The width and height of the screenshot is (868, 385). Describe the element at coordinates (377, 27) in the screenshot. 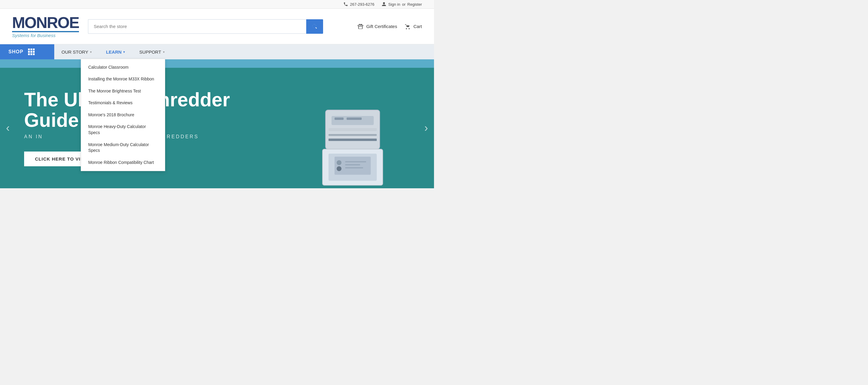

I see `gift-certificates-link: Gift Certificates` at that location.